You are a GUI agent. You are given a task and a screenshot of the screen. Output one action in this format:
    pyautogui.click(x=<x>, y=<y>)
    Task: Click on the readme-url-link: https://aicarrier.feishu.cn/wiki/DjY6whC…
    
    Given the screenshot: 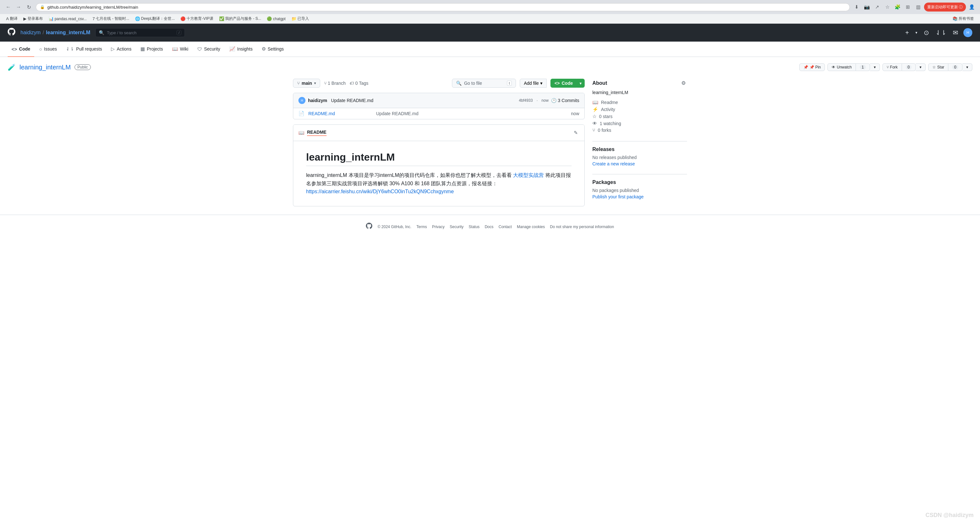 What is the action you would take?
    pyautogui.click(x=380, y=191)
    